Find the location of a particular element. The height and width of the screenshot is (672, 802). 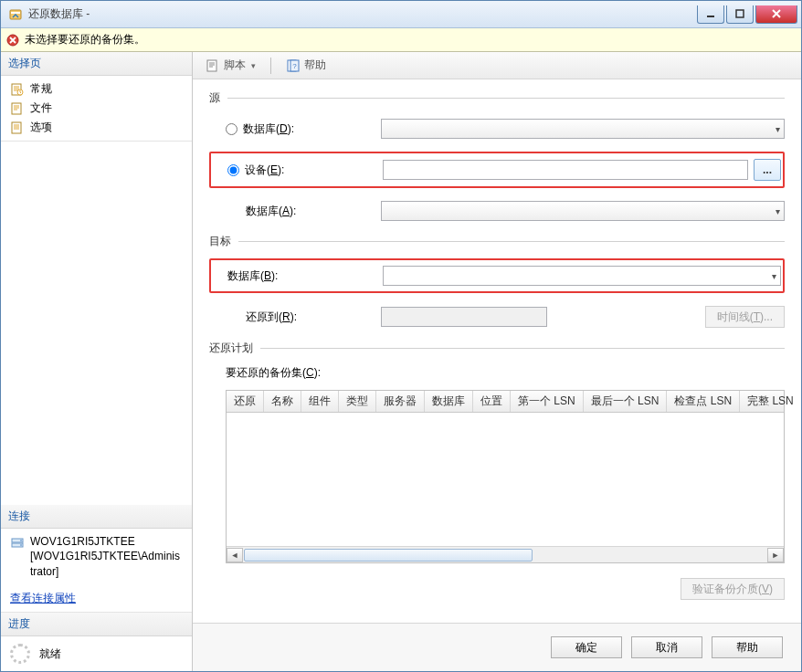

dialog-footer: 确定 取消 帮助 is located at coordinates (497, 646).